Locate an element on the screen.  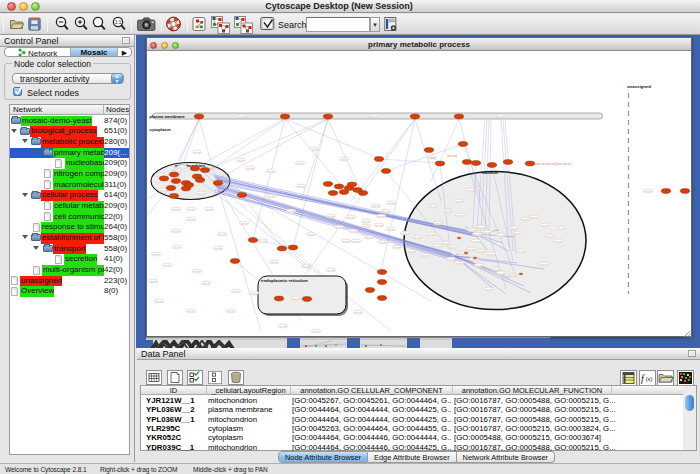
svg-text: nucleus is located at coordinates (490, 172).